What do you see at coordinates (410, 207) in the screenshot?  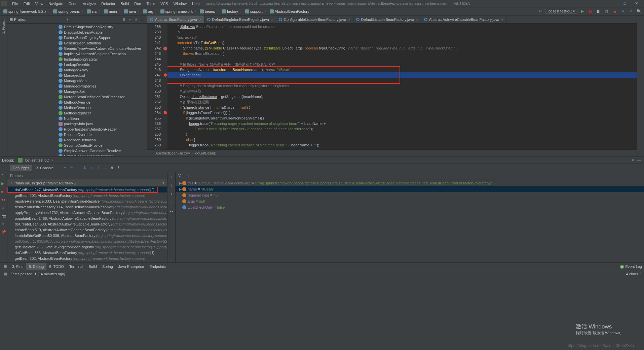 I see `variable-row: typeCheckOnly = false` at bounding box center [410, 207].